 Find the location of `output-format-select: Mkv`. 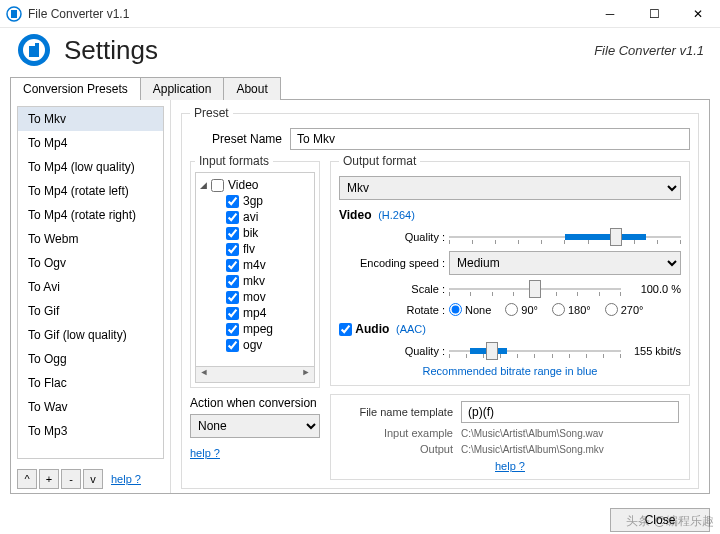

output-format-select: Mkv is located at coordinates (510, 188).